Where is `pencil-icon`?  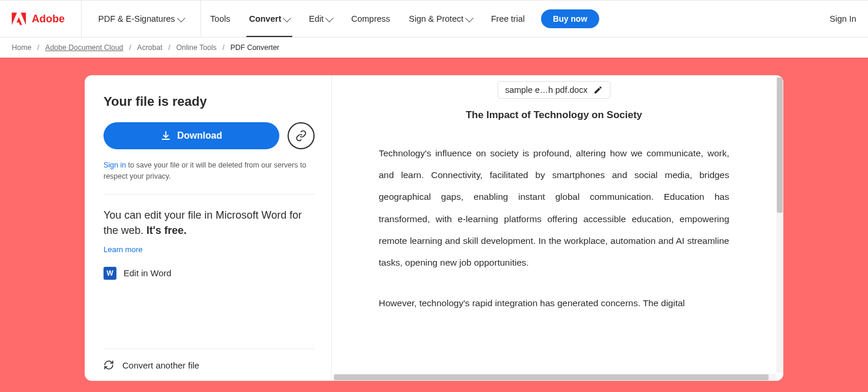
pencil-icon is located at coordinates (598, 90).